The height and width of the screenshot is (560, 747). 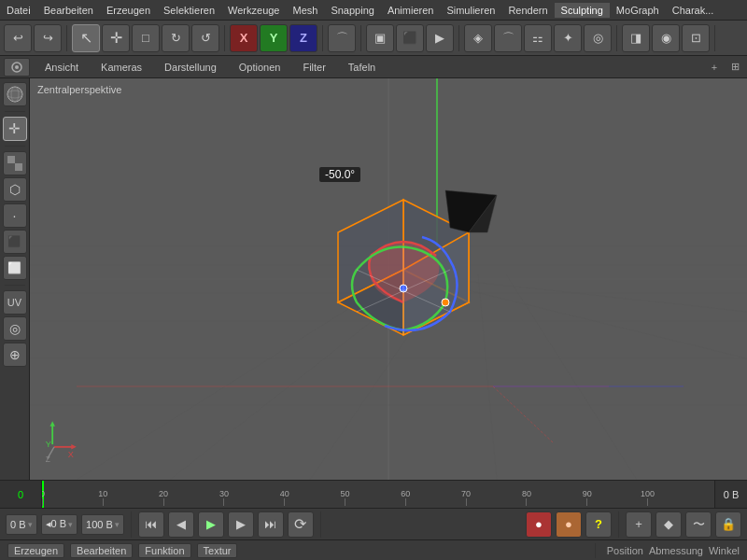 I want to click on status-funktion: Funktion, so click(x=164, y=551).